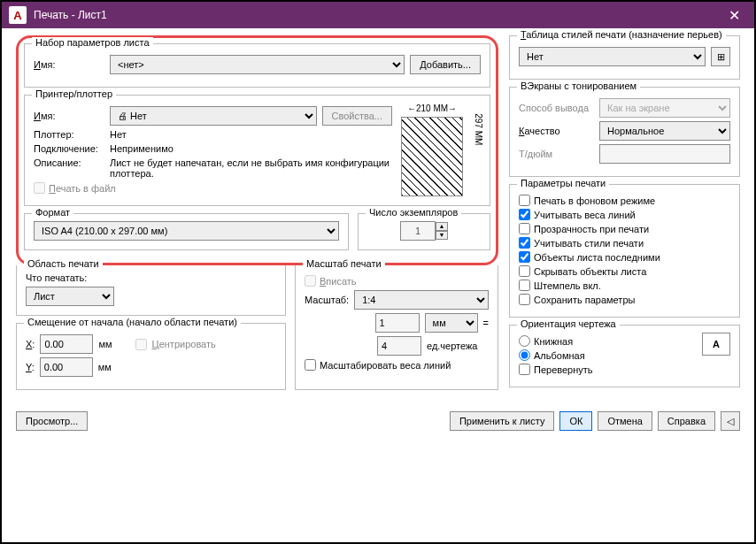 This screenshot has width=756, height=544. What do you see at coordinates (721, 57) in the screenshot?
I see `plot-style-edit-button: ⊞` at bounding box center [721, 57].